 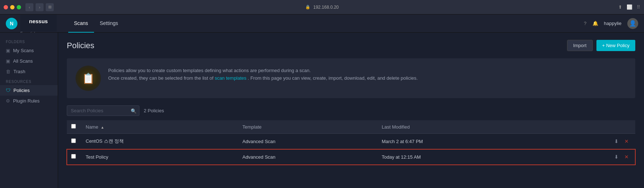 What do you see at coordinates (611, 24) in the screenshot?
I see `appbar-right: ? 🔔 happylie 👤` at bounding box center [611, 24].